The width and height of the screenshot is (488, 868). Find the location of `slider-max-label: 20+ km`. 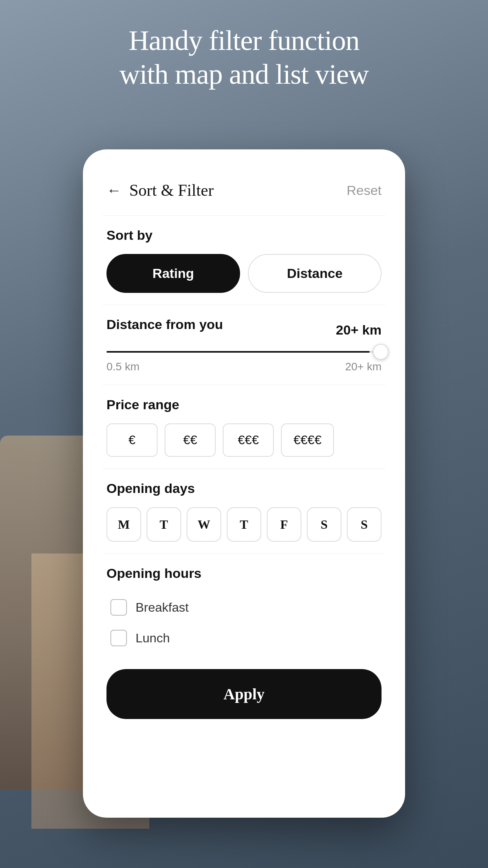

slider-max-label: 20+ km is located at coordinates (363, 367).